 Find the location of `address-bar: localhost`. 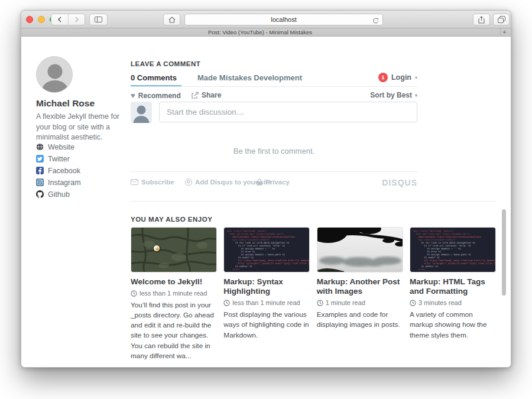

address-bar: localhost is located at coordinates (284, 20).